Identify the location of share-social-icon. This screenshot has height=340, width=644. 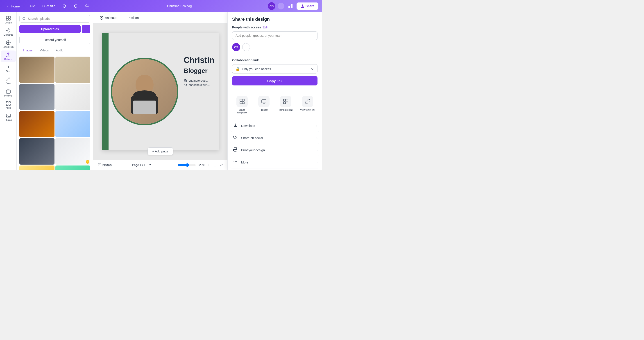
(236, 138).